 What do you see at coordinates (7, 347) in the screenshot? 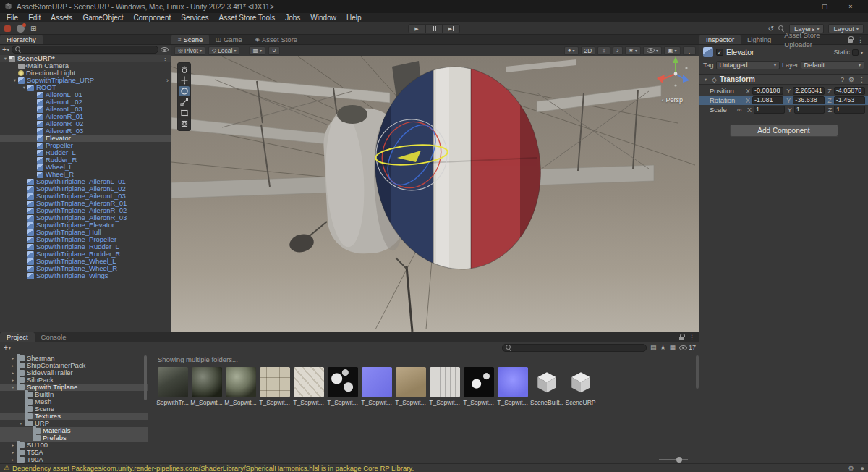
I see `create-asset-button: +▾` at bounding box center [7, 347].